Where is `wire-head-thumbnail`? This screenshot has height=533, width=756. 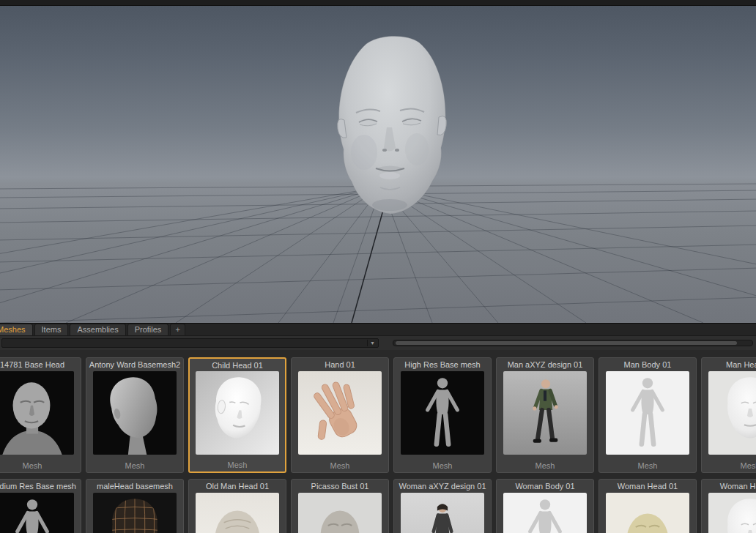 wire-head-thumbnail is located at coordinates (135, 512).